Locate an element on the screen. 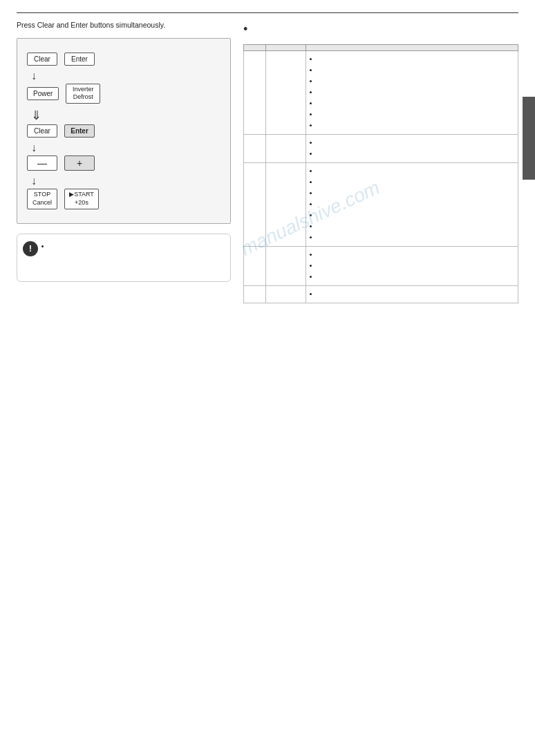 Image resolution: width=535 pixels, height=756 pixels. row-4-num is located at coordinates (255, 267).